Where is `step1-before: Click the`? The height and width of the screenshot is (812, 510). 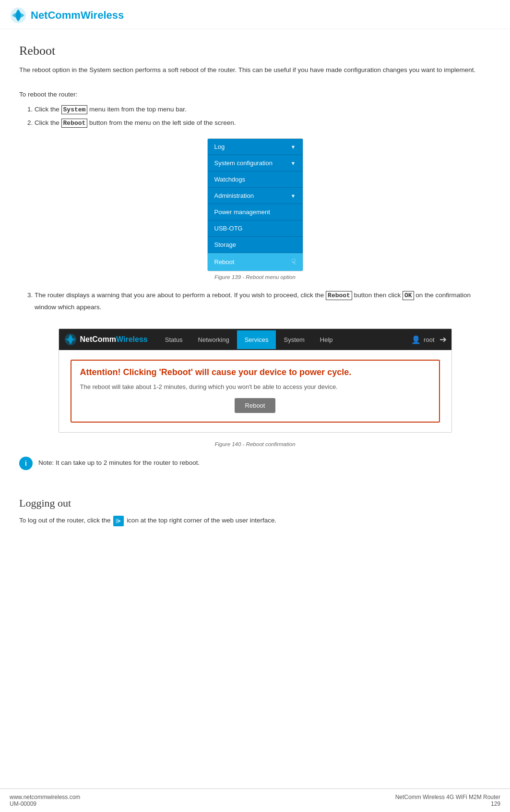 step1-before: Click the is located at coordinates (48, 109).